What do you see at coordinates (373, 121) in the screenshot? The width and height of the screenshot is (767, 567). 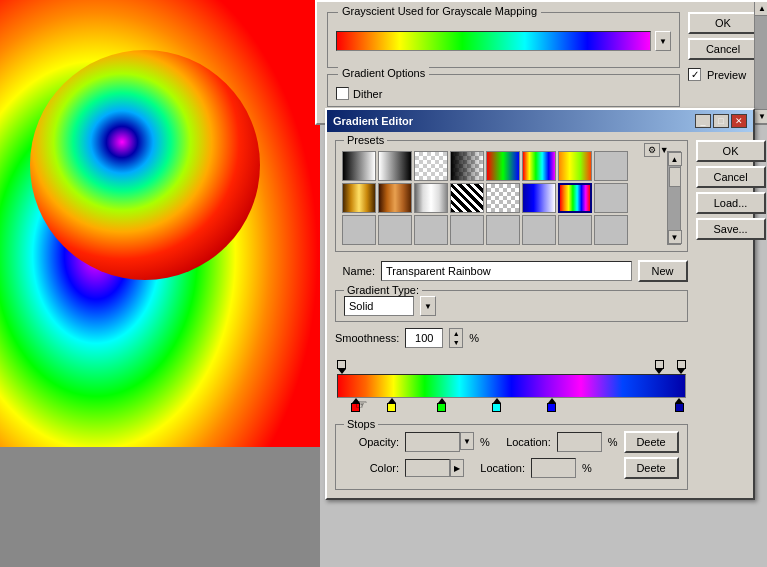 I see `gradient-editor-title: Gradient Editor` at bounding box center [373, 121].